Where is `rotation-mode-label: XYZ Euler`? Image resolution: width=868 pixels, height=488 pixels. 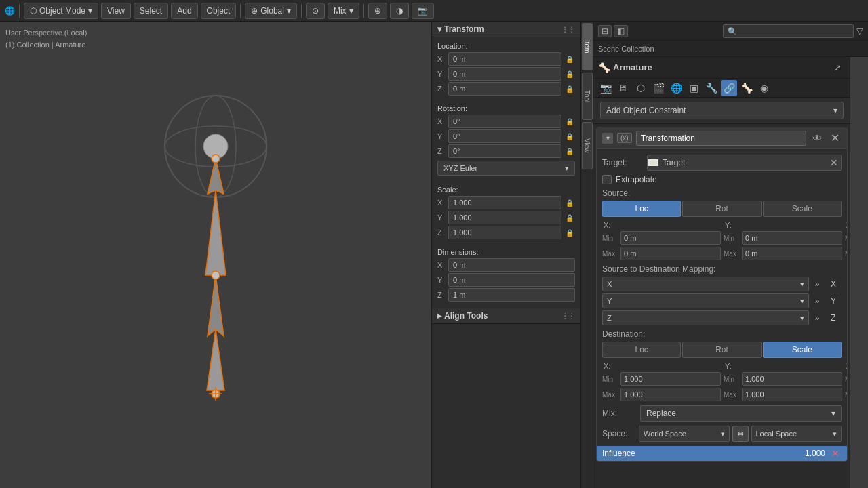 rotation-mode-label: XYZ Euler is located at coordinates (460, 168).